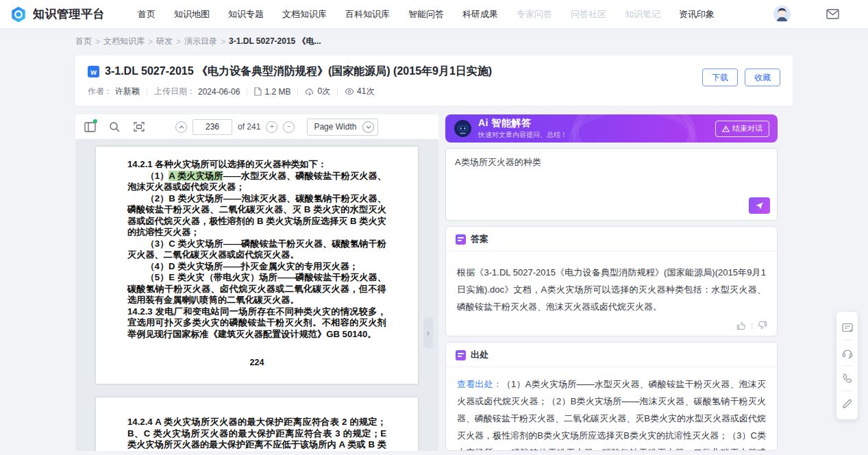 The width and height of the screenshot is (868, 455). I want to click on status-dot, so click(95, 121).